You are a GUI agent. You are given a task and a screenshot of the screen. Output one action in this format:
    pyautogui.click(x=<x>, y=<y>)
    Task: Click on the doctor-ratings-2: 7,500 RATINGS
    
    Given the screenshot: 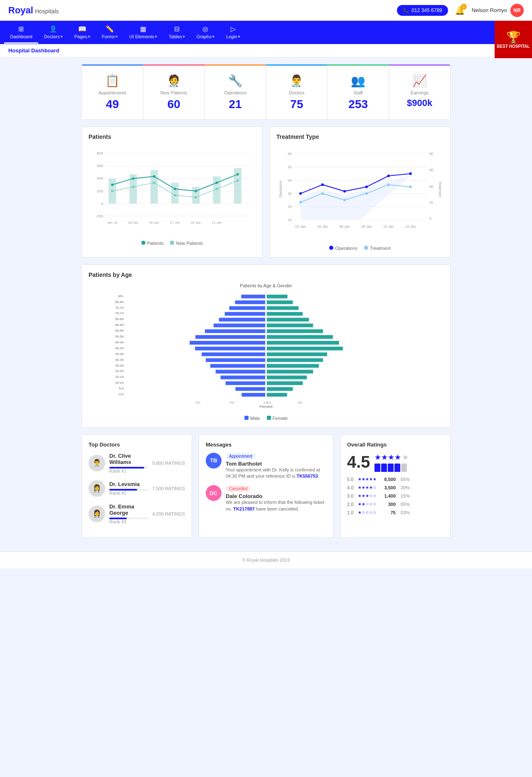 What is the action you would take?
    pyautogui.click(x=169, y=488)
    